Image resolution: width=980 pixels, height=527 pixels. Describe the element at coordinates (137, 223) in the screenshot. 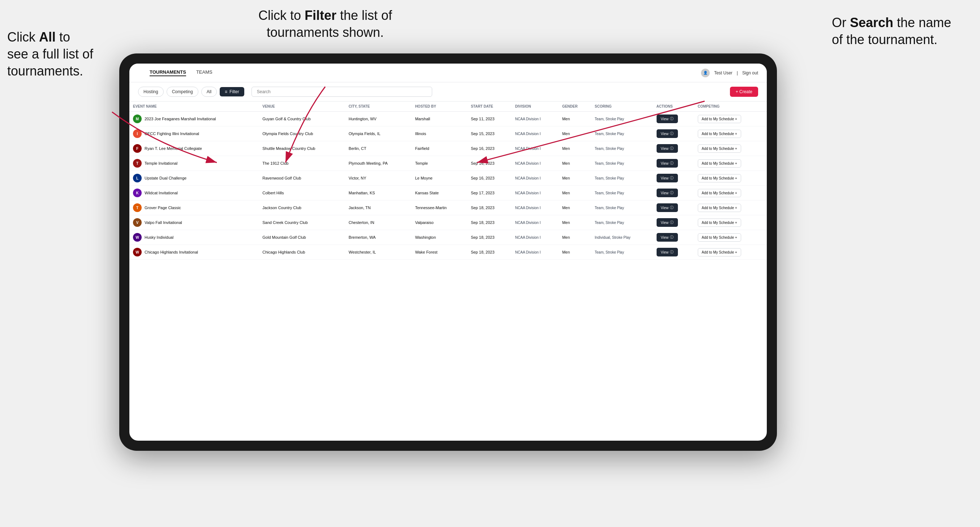

I see `team-logo: V` at that location.